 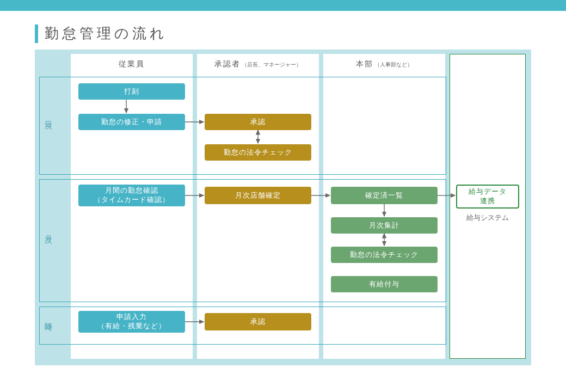 What do you see at coordinates (300, 34) in the screenshot?
I see `page-title-wrap: 勤怠管理の流れ` at bounding box center [300, 34].